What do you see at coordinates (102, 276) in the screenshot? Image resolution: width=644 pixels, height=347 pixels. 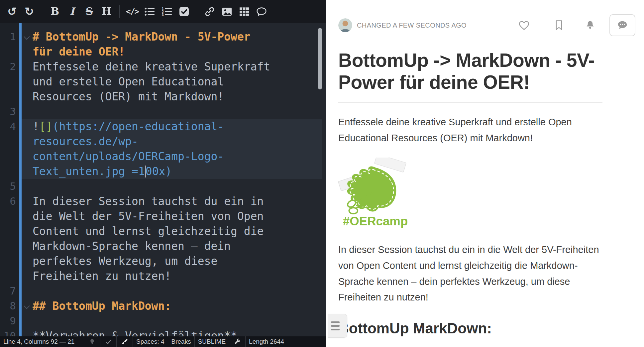 I see `code-segment: Freiheiten zu nutzen!` at bounding box center [102, 276].